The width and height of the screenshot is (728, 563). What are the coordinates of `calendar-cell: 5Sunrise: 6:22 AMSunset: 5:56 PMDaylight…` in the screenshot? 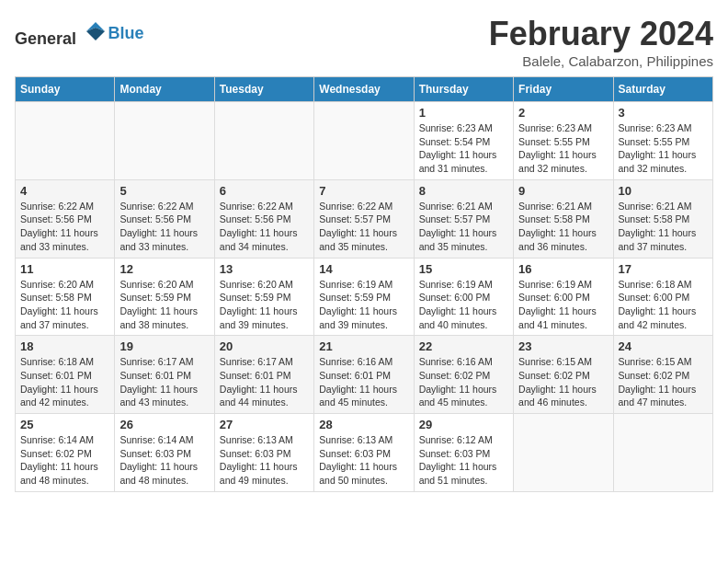 It's located at (165, 219).